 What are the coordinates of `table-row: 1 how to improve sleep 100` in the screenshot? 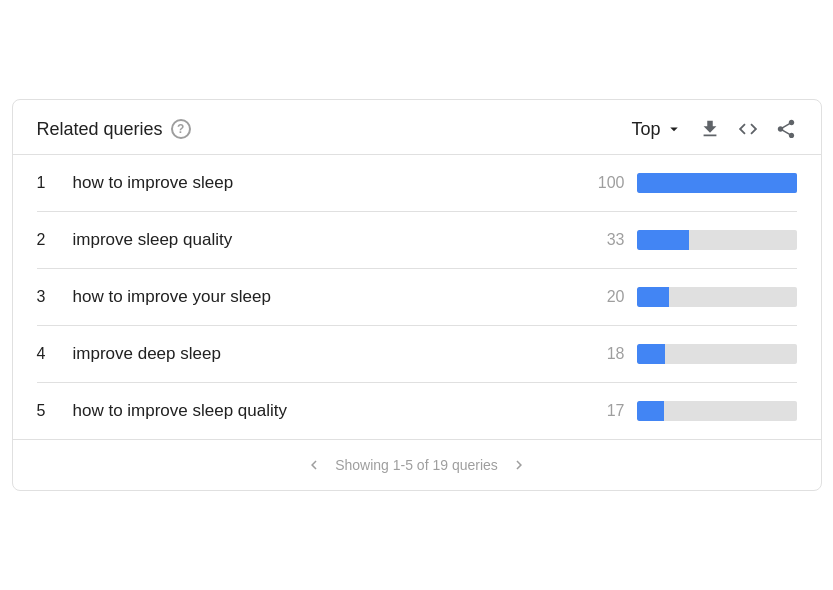 It's located at (417, 184).